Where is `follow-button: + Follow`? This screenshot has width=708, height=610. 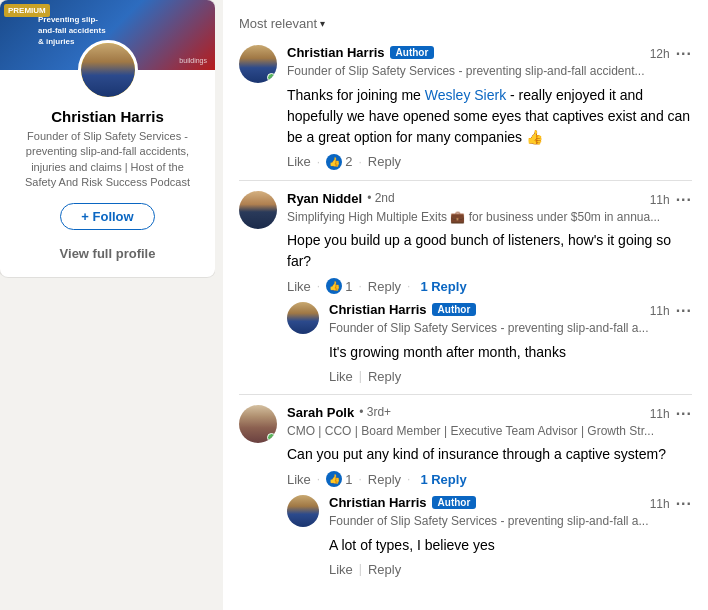
follow-button: + Follow is located at coordinates (107, 216).